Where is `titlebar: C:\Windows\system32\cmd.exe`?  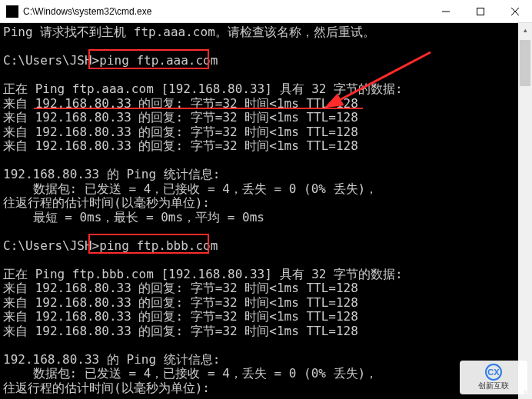
titlebar: C:\Windows\system32\cmd.exe is located at coordinates (266, 12).